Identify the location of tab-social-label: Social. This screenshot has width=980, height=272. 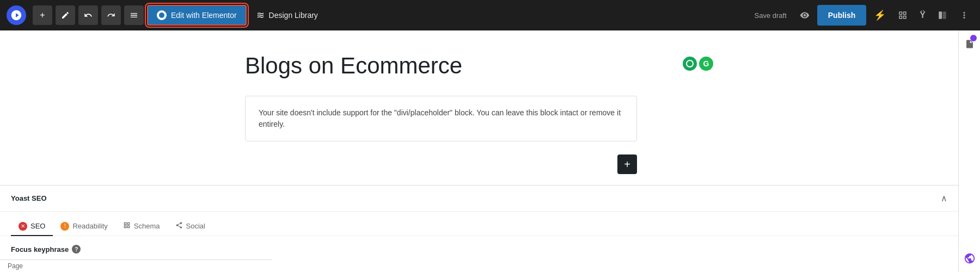
(196, 226).